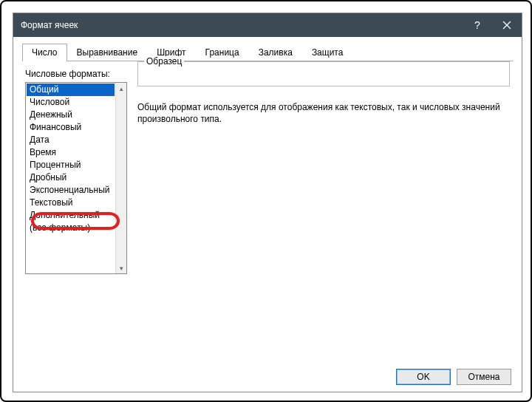 The height and width of the screenshot is (402, 532). I want to click on close-button, so click(507, 25).